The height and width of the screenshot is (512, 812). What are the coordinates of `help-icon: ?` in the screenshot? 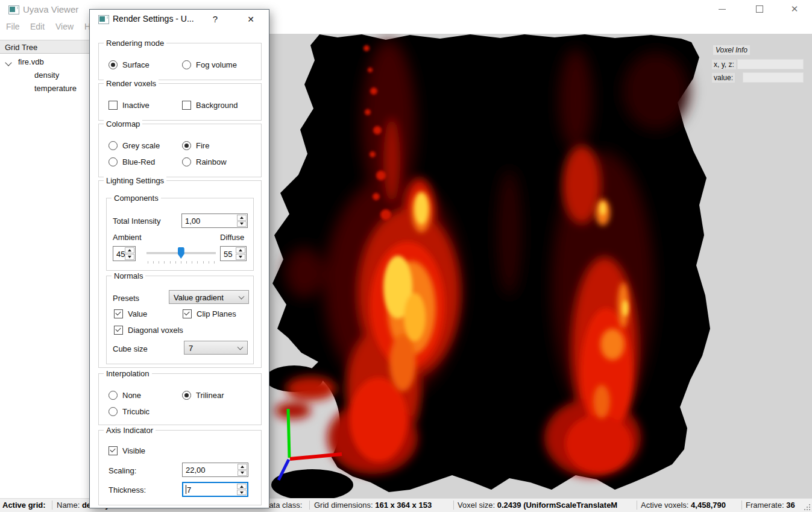 It's located at (215, 19).